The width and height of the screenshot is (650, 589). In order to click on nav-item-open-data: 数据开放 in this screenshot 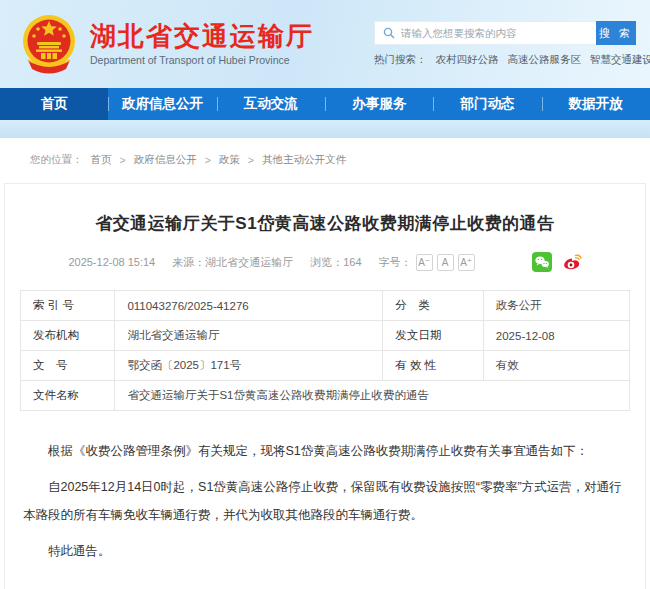, I will do `click(596, 104)`.